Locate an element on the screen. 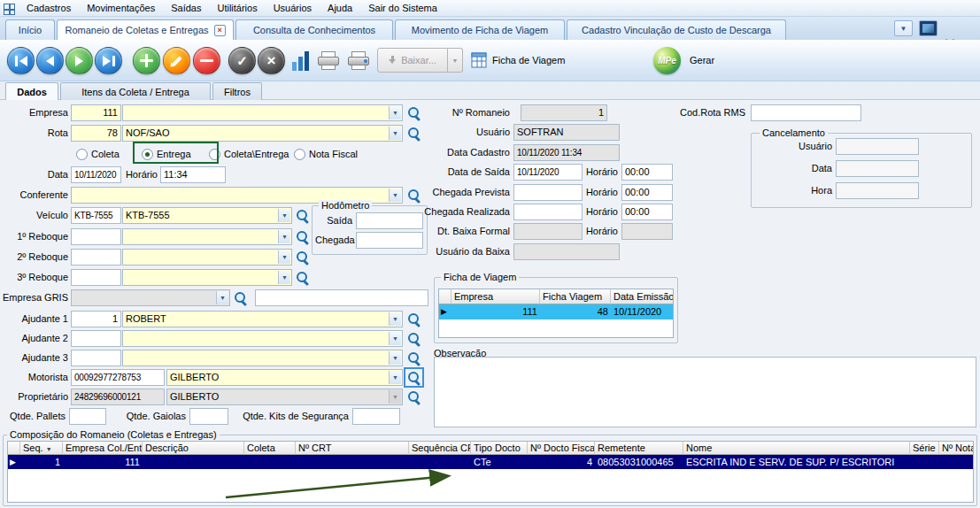 This screenshot has width=980, height=508. menu-item-usuarios: Usuários is located at coordinates (292, 9).